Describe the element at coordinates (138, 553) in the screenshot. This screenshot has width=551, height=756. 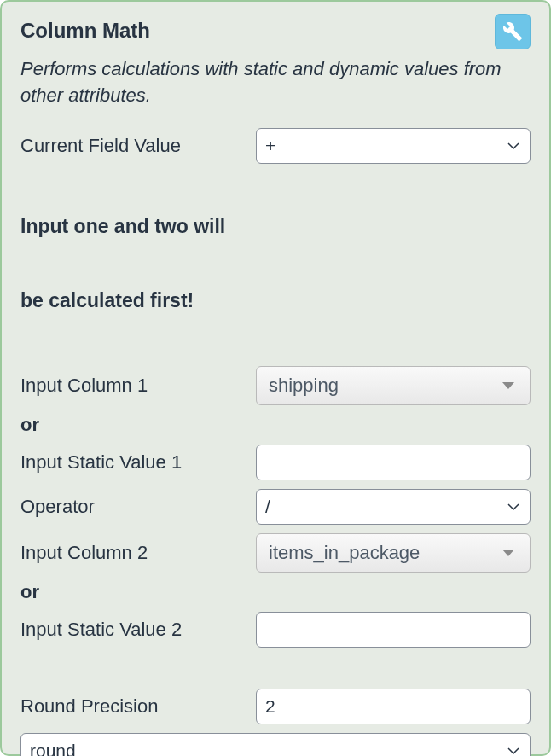
I see `label-input-column-2: Input Column 2` at that location.